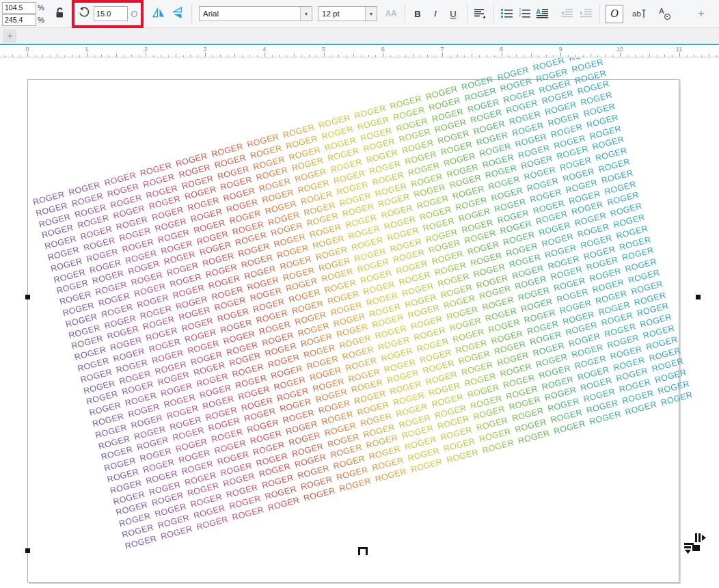 This screenshot has width=719, height=588. I want to click on target-dot-icon, so click(667, 16).